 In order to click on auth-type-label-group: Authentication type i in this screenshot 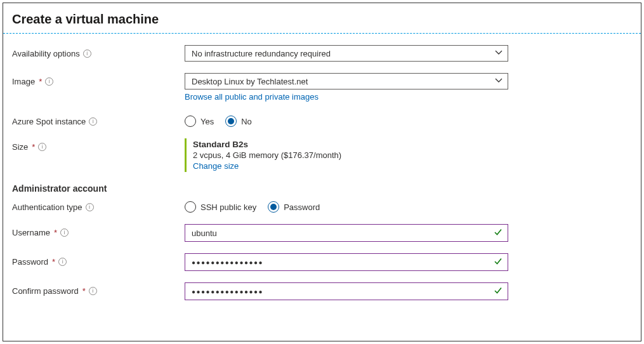, I will do `click(98, 206)`.